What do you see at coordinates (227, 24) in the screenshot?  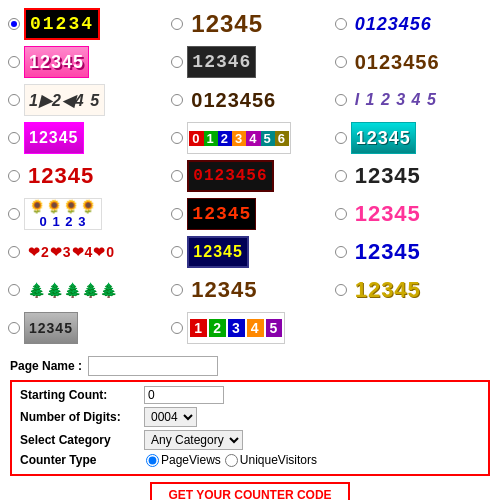 I see `counter-style-brown: 12345` at bounding box center [227, 24].